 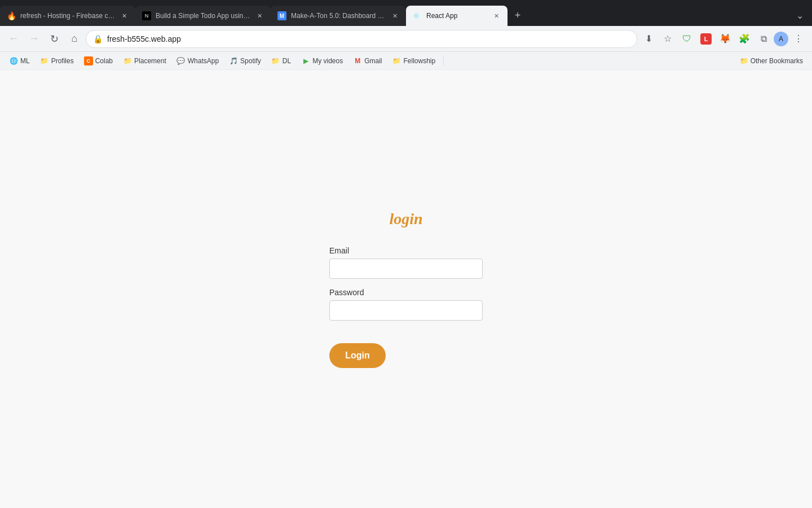 I want to click on login-title: login, so click(x=406, y=219).